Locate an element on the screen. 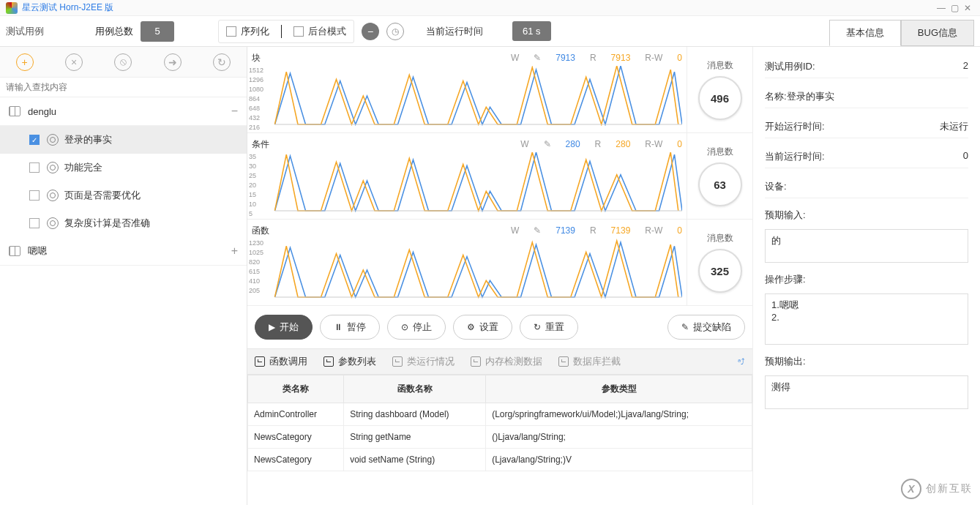  stop-icon: ⊙ is located at coordinates (405, 327).